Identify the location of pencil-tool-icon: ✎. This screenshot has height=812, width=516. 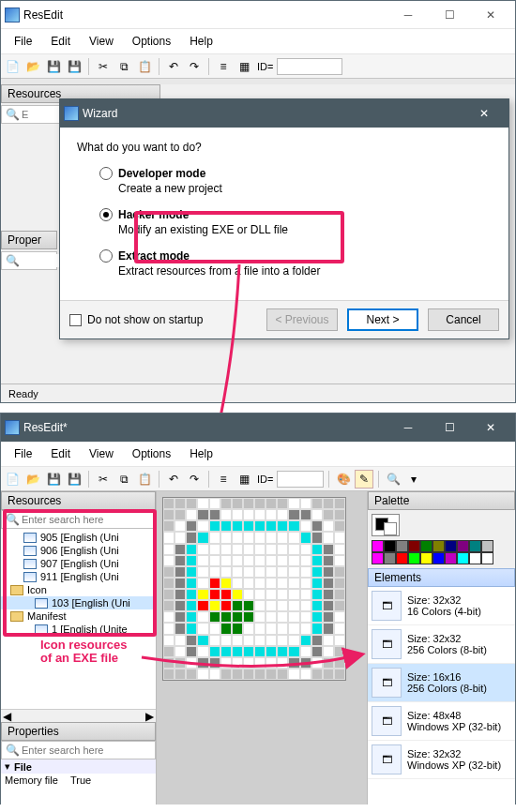
(364, 479).